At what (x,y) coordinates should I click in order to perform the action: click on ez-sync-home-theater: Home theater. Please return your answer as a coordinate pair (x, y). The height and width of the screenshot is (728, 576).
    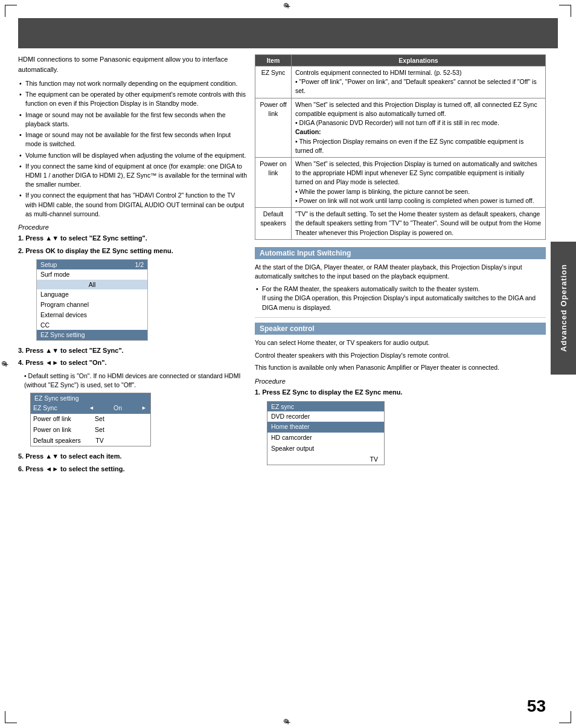
    Looking at the image, I should click on (326, 427).